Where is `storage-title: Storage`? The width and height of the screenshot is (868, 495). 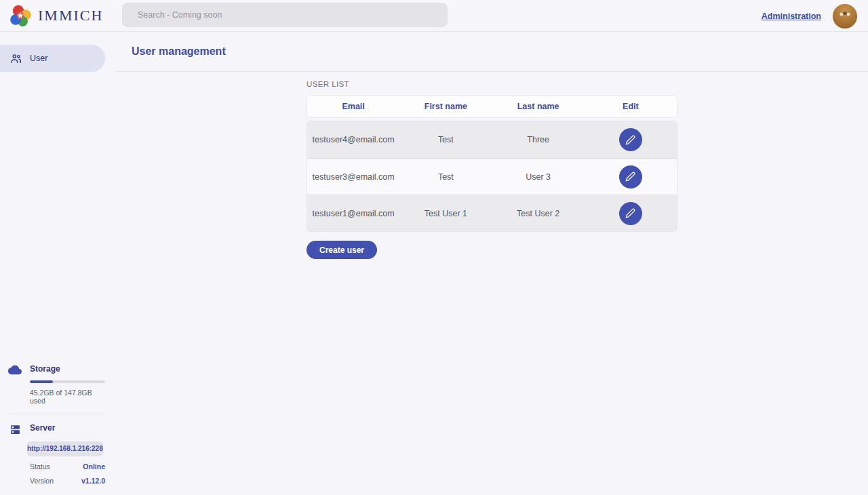 storage-title: Storage is located at coordinates (45, 369).